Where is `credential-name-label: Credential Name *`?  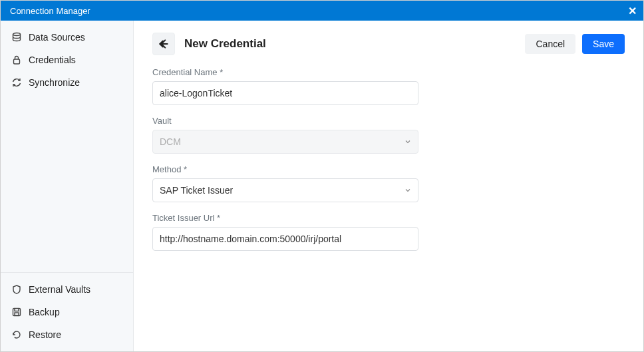
credential-name-label: Credential Name * is located at coordinates (285, 72).